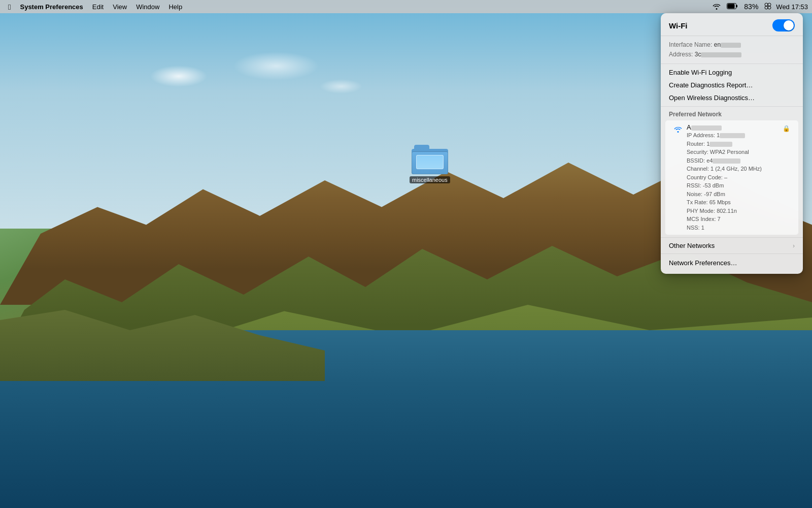  What do you see at coordinates (701, 135) in the screenshot?
I see `ip-address-label: IP Address:` at bounding box center [701, 135].